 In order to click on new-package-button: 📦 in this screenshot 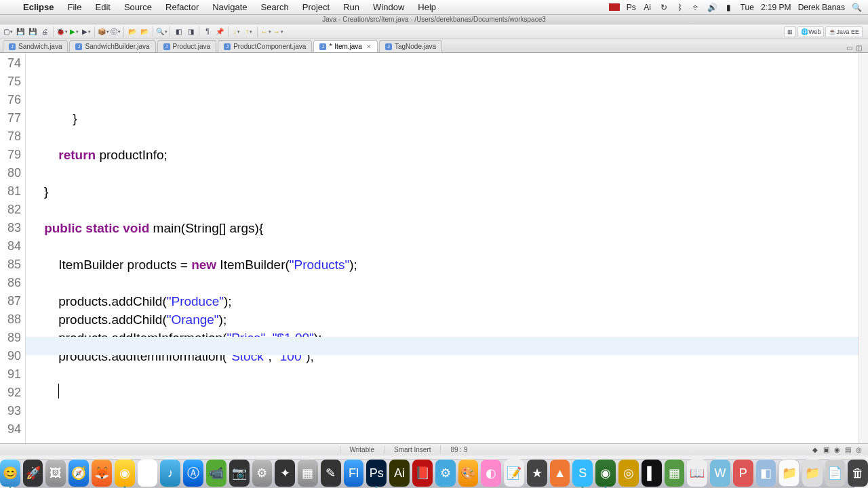, I will do `click(103, 32)`.